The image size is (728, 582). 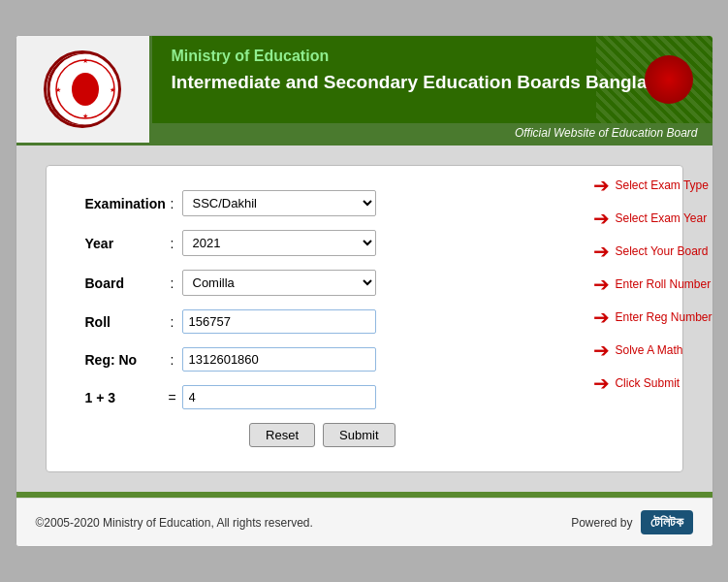 What do you see at coordinates (124, 204) in the screenshot?
I see `examination-label: Examination` at bounding box center [124, 204].